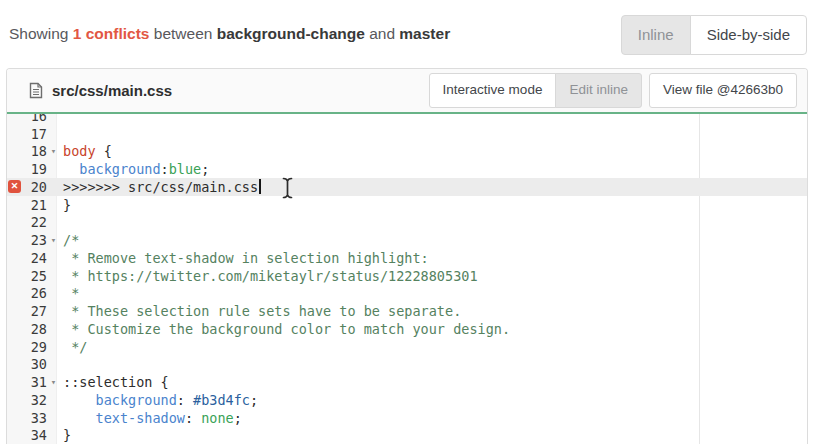 This screenshot has width=816, height=444. What do you see at coordinates (151, 418) in the screenshot?
I see `code-line-text: text-shadow: none;` at bounding box center [151, 418].